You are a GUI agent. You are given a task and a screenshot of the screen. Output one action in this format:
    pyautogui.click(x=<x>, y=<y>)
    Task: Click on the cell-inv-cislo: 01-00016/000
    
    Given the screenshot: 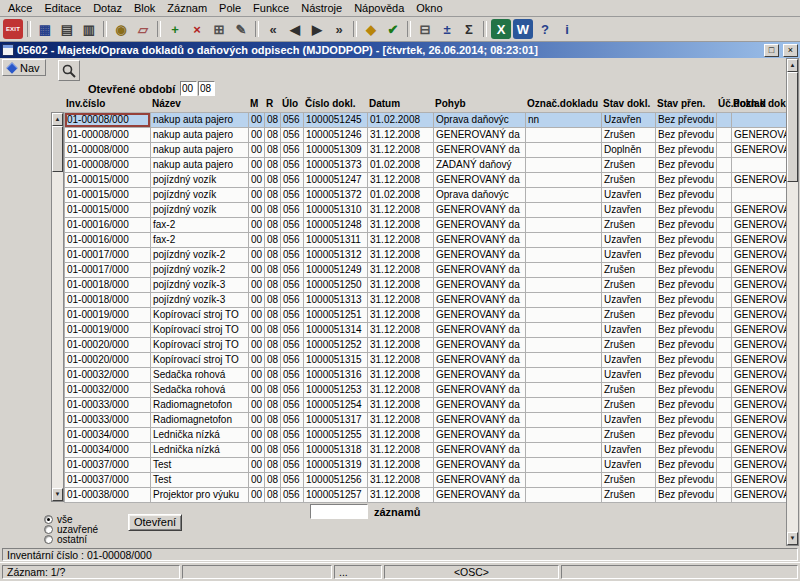 What is the action you would take?
    pyautogui.click(x=108, y=240)
    